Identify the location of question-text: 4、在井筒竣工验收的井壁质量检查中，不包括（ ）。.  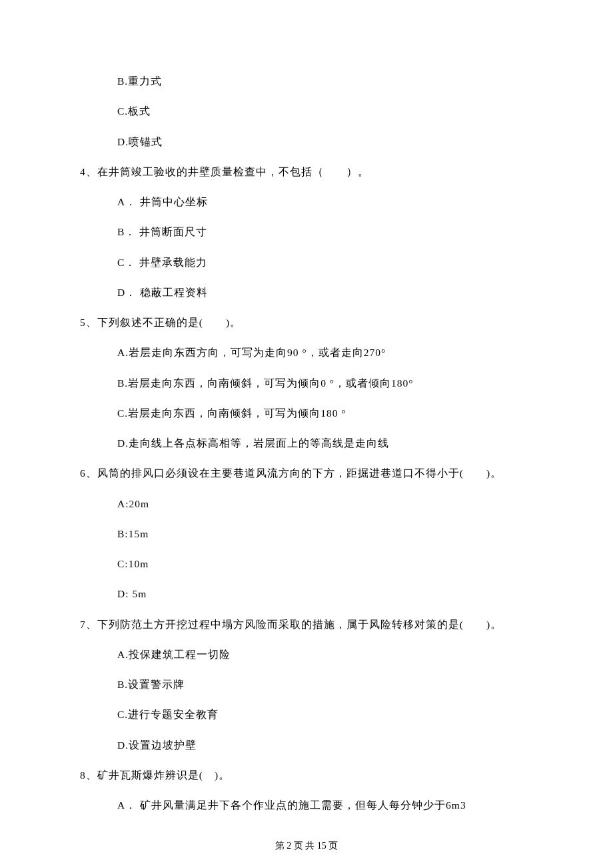
(306, 172).